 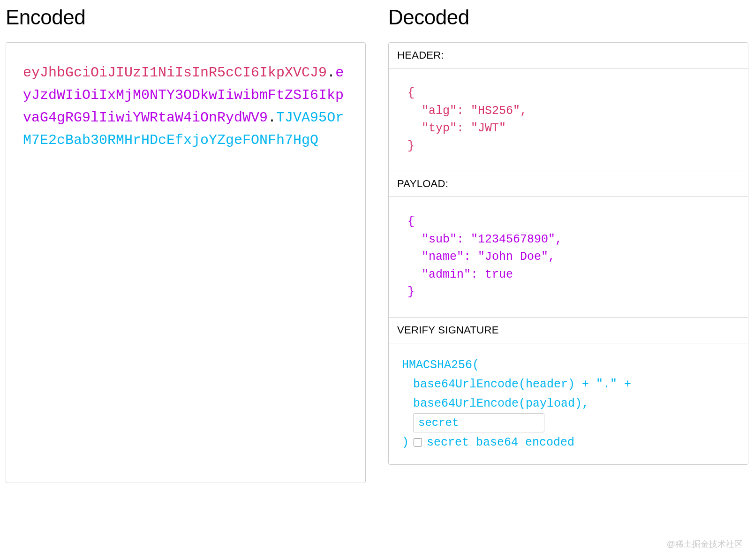 I want to click on sig-last-line: ) secret base64 encoded, so click(x=568, y=443).